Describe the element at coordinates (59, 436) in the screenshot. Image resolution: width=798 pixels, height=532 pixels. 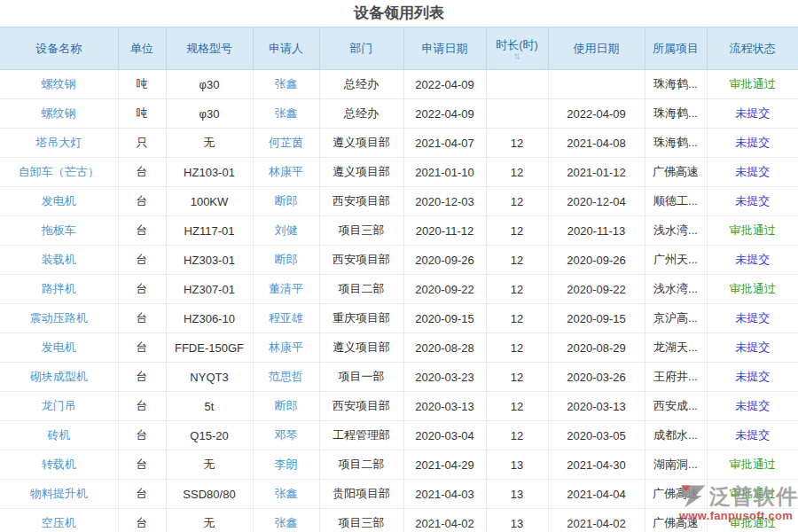
I see `cell-device: 砖机` at that location.